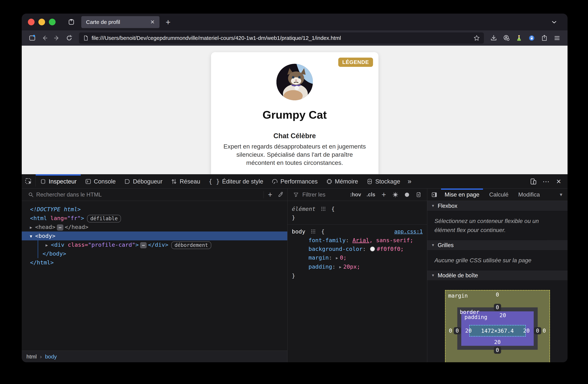 The height and width of the screenshot is (384, 588). Describe the element at coordinates (554, 22) in the screenshot. I see `list-all-tabs-icon` at that location.